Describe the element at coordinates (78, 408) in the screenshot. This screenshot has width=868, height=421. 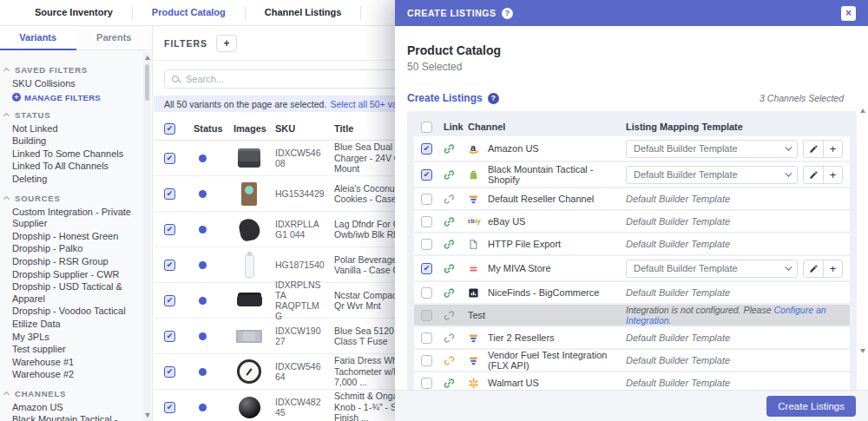
I see `sidebar-filter-item: Amazon US` at that location.